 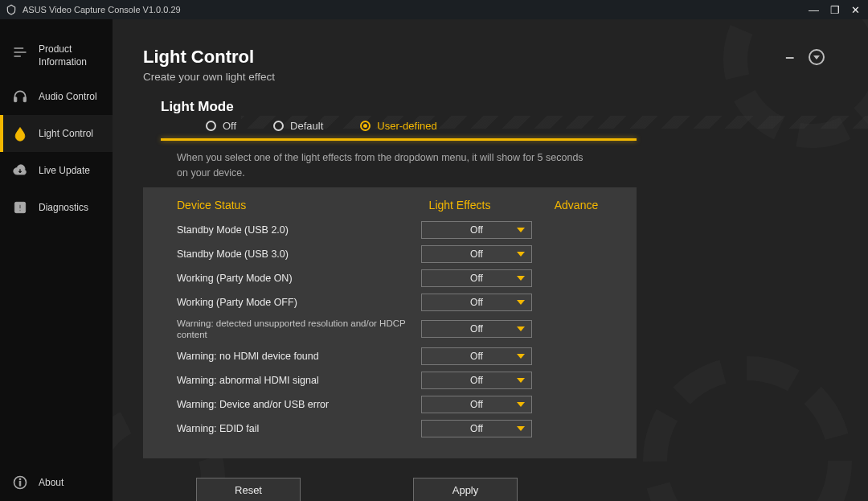 What do you see at coordinates (465, 489) in the screenshot?
I see `apply-button: Apply` at bounding box center [465, 489].